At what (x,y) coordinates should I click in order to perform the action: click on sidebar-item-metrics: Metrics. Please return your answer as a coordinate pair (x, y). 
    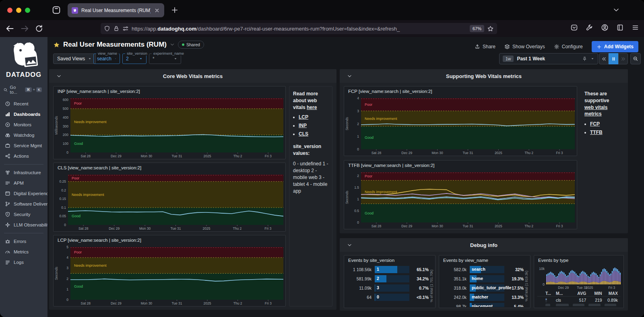
    Looking at the image, I should click on (24, 252).